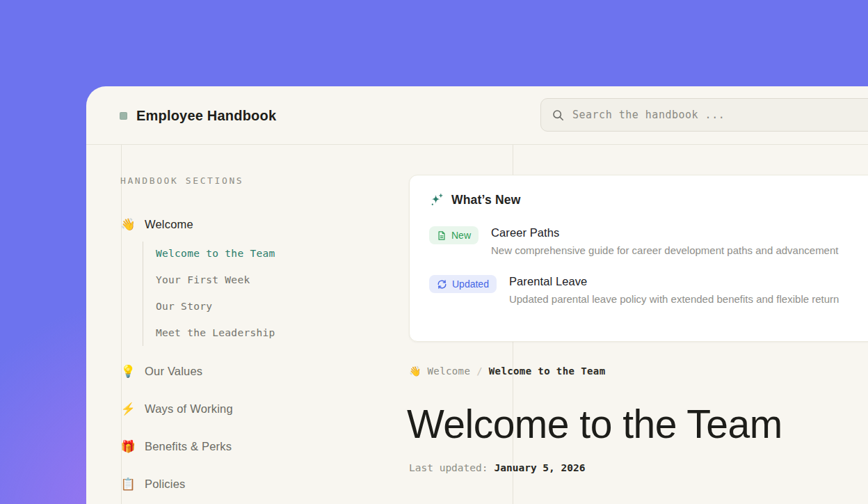 Image resolution: width=868 pixels, height=504 pixels. Describe the element at coordinates (463, 284) in the screenshot. I see `updated-badge: Updated` at that location.